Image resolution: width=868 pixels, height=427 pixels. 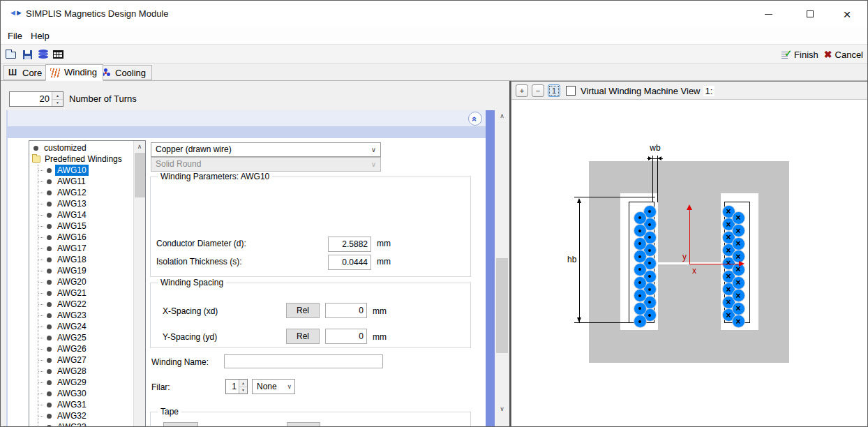 I want to click on turns-label: Number of Turns, so click(x=103, y=99).